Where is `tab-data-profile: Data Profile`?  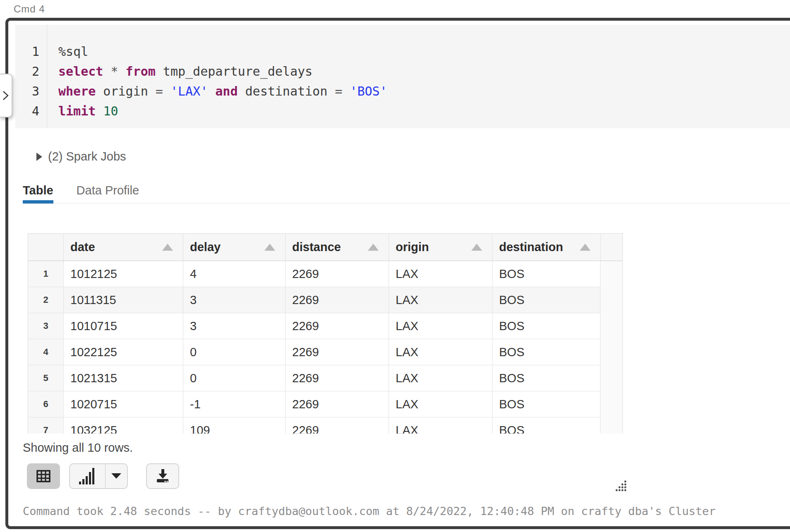
tab-data-profile: Data Profile is located at coordinates (108, 194).